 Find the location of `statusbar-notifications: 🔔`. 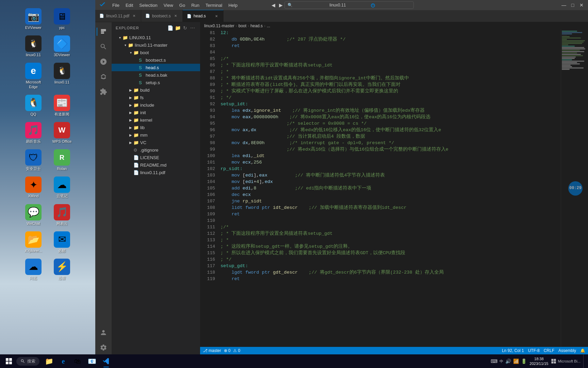

statusbar-notifications: 🔔 is located at coordinates (583, 351).